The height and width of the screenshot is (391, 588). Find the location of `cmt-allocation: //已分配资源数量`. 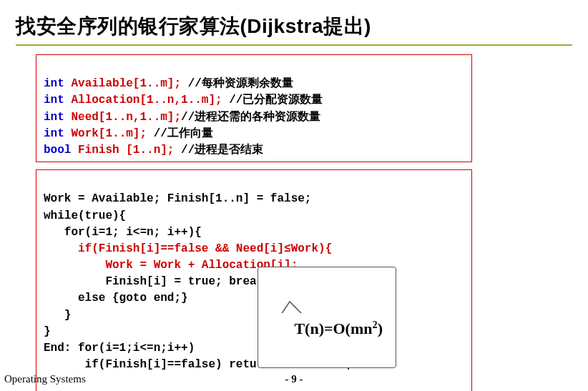

cmt-allocation: //已分配资源数量 is located at coordinates (273, 100).